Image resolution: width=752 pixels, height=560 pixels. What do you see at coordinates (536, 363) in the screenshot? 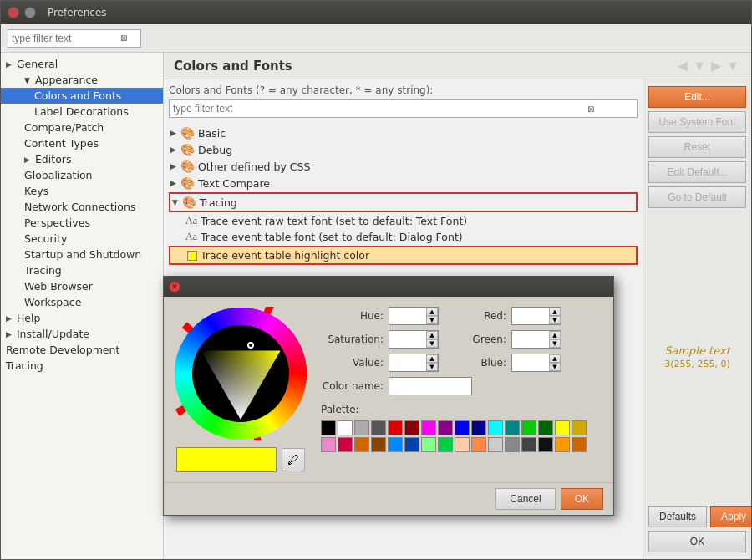
I see `blue-spinner: 0 ▲ ▼` at bounding box center [536, 363].